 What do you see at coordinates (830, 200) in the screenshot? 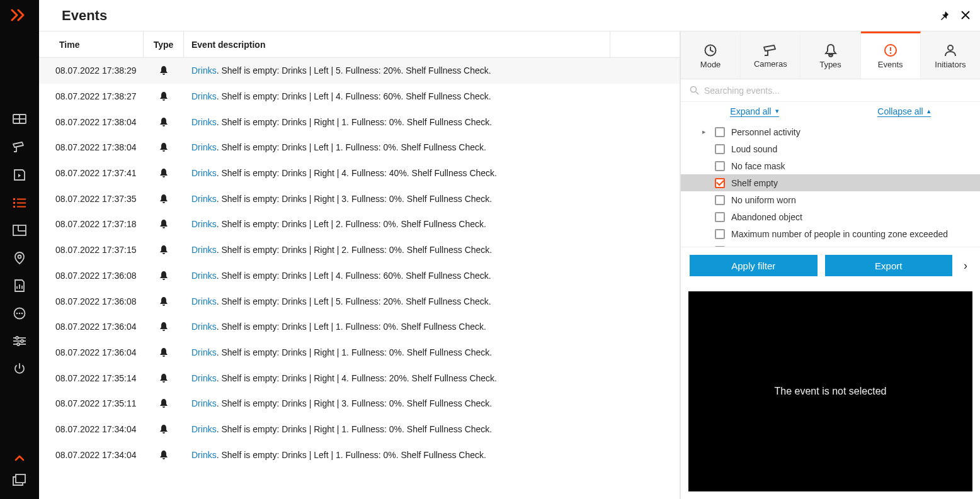
I see `filter-item: No uniform worn` at bounding box center [830, 200].